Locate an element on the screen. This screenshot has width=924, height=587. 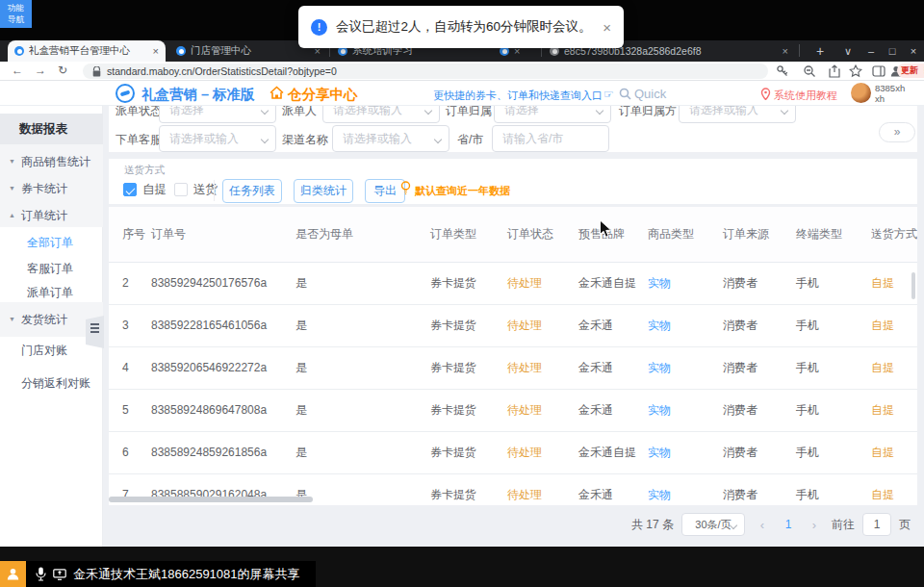
sidebar-item-service-orders: 客服订单 is located at coordinates (52, 268).